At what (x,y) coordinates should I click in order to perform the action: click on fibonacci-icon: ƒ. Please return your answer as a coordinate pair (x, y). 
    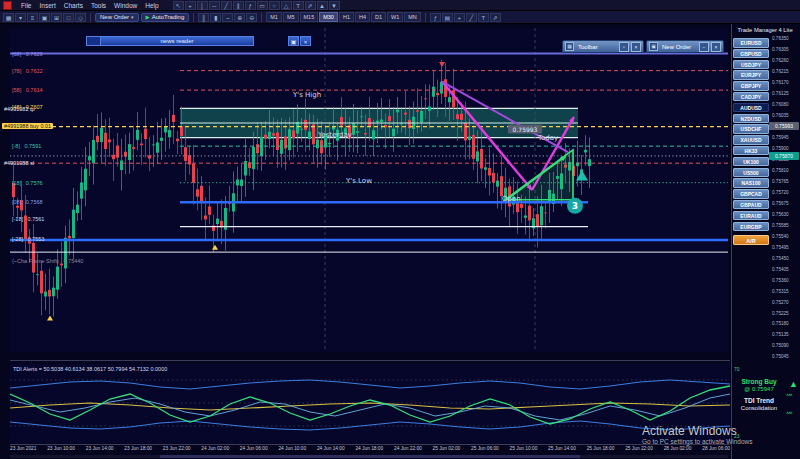
    Looking at the image, I should click on (250, 6).